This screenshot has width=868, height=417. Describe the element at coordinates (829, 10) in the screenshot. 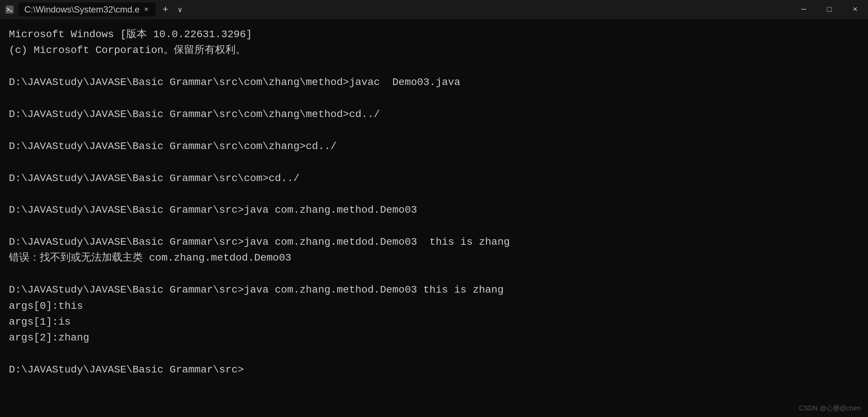

I see `window-controls: ─ □ ×` at that location.